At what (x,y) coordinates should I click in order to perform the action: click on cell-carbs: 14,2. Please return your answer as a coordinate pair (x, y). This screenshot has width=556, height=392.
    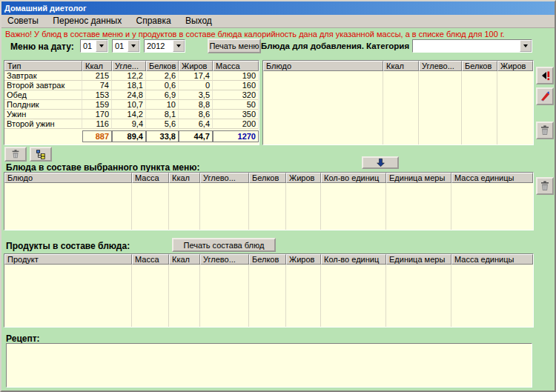
    Looking at the image, I should click on (129, 114).